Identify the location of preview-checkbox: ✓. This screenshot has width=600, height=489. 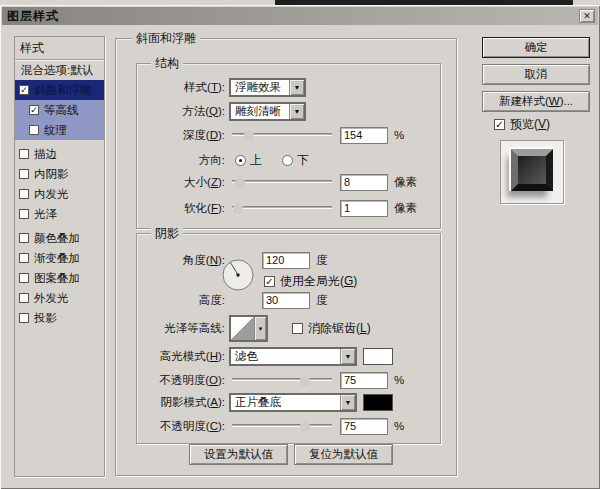
(500, 124).